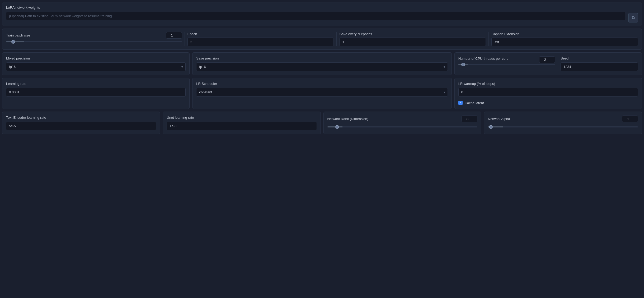  What do you see at coordinates (180, 117) in the screenshot?
I see `unet-lr-label: Unet learning rate` at bounding box center [180, 117].